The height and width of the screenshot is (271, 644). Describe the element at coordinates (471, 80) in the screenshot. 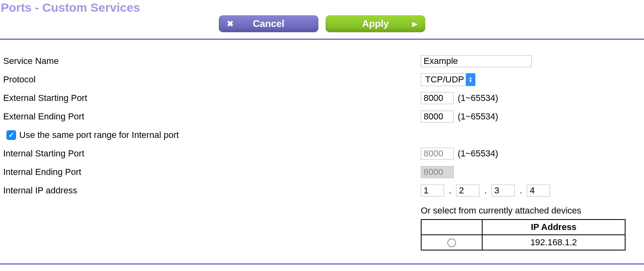

I see `chevron-updown-icon: ▲▼` at that location.